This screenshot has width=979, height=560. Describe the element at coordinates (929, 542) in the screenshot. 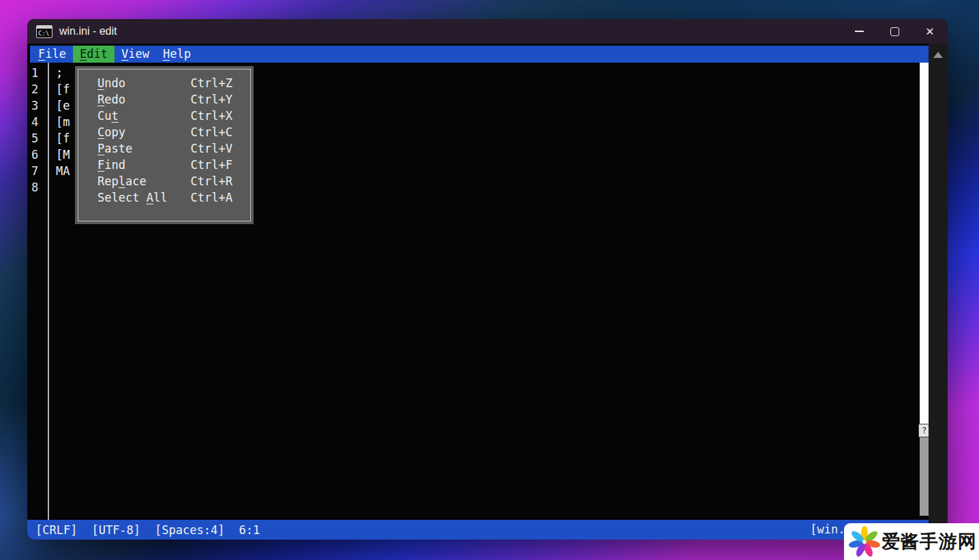

I see `watermark-text: 爱酱手游网` at that location.